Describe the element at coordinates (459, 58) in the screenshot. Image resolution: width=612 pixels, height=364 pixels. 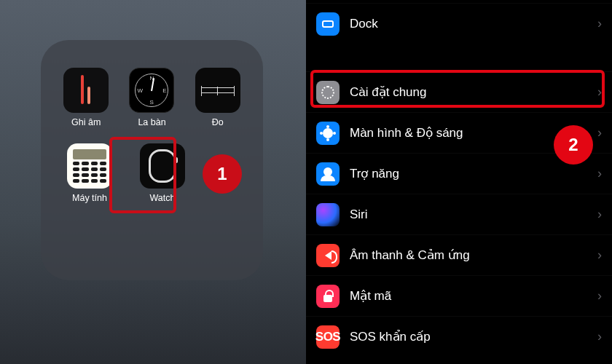
I see `section-separator` at that location.